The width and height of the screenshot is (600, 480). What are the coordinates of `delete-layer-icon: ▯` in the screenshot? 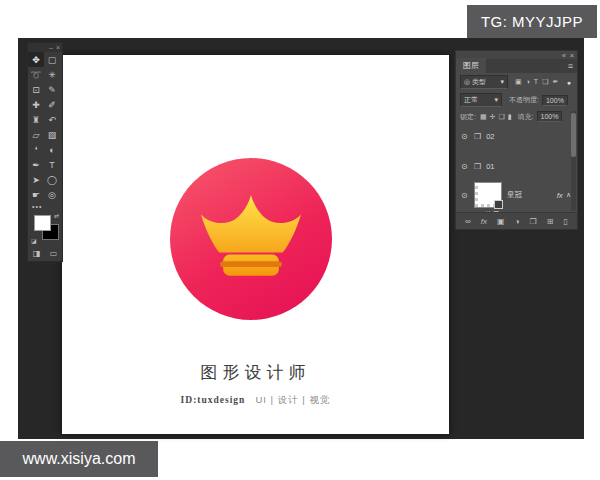 It's located at (566, 222).